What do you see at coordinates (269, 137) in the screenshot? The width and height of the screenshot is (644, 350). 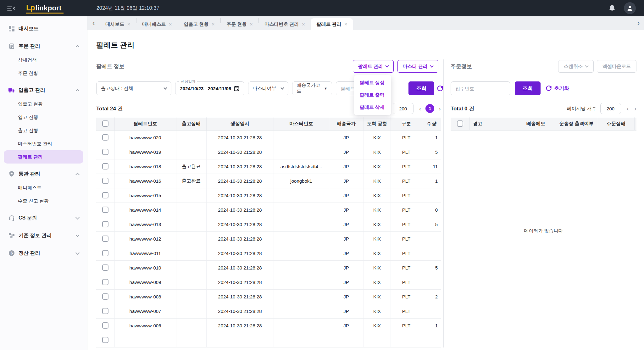 I see `table-row: hawwwww-0202024-10-30 21:28:28JPKIXPLT1` at bounding box center [269, 137].